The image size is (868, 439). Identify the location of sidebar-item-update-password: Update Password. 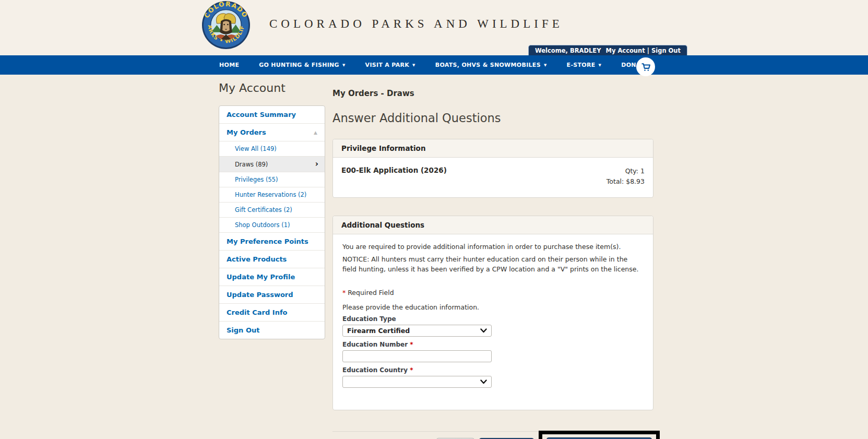
(272, 294).